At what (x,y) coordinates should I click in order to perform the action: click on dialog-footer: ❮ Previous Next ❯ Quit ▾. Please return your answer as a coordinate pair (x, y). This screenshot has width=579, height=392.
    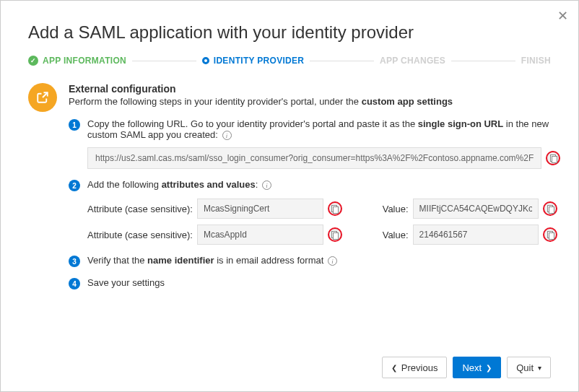
    Looking at the image, I should click on (466, 367).